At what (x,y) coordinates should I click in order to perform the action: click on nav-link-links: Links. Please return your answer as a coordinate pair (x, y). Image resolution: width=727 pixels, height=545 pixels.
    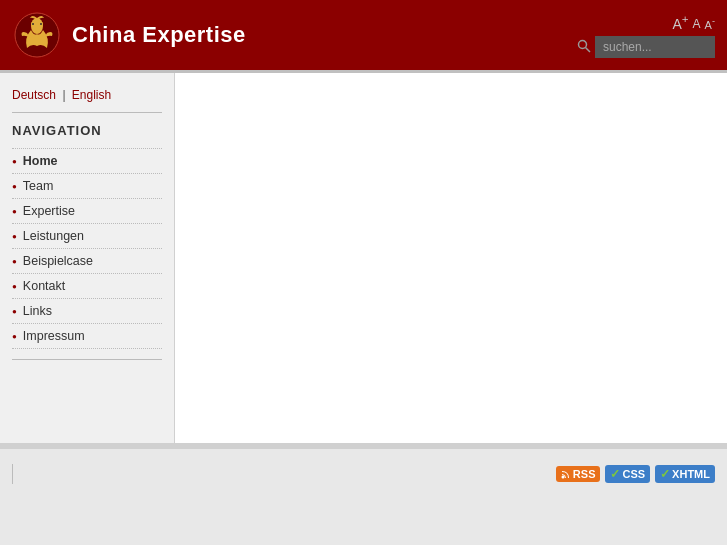
    Looking at the image, I should click on (38, 311).